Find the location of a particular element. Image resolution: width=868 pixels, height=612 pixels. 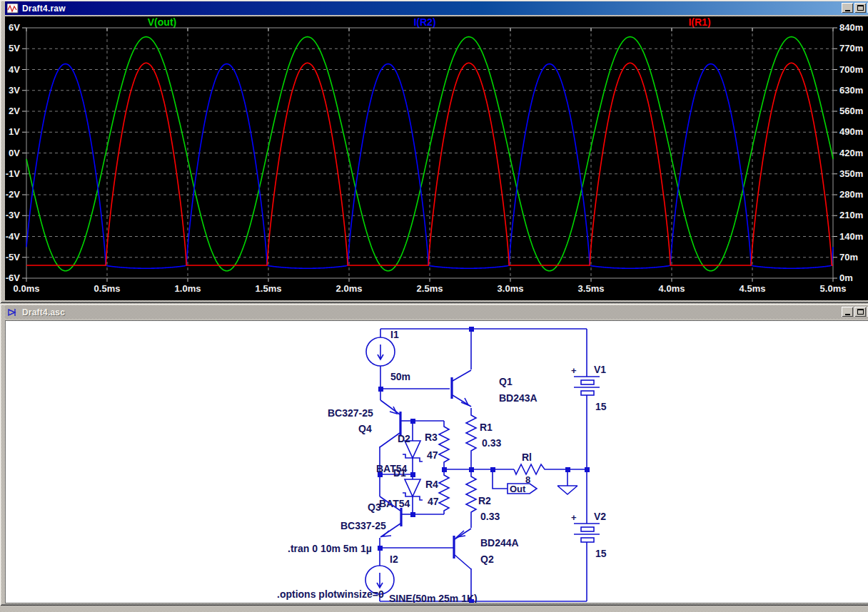

y-right-tick-label: 0m is located at coordinates (847, 278).